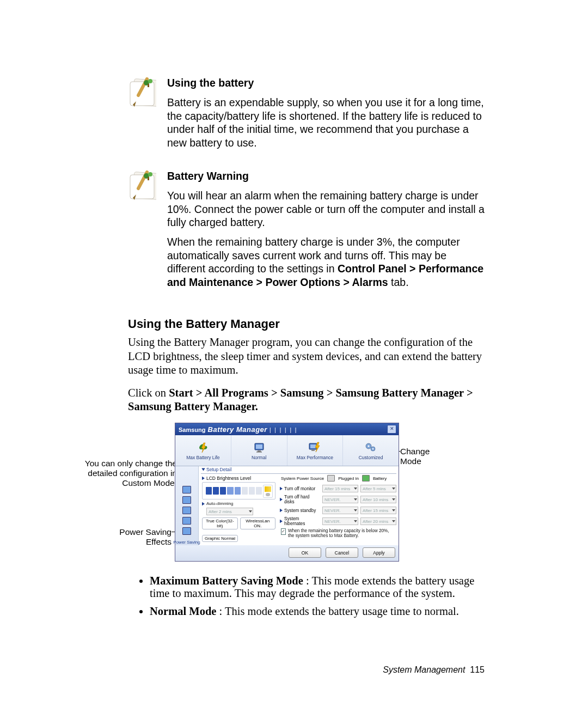  What do you see at coordinates (379, 552) in the screenshot?
I see `apply-button: Apply` at bounding box center [379, 552].